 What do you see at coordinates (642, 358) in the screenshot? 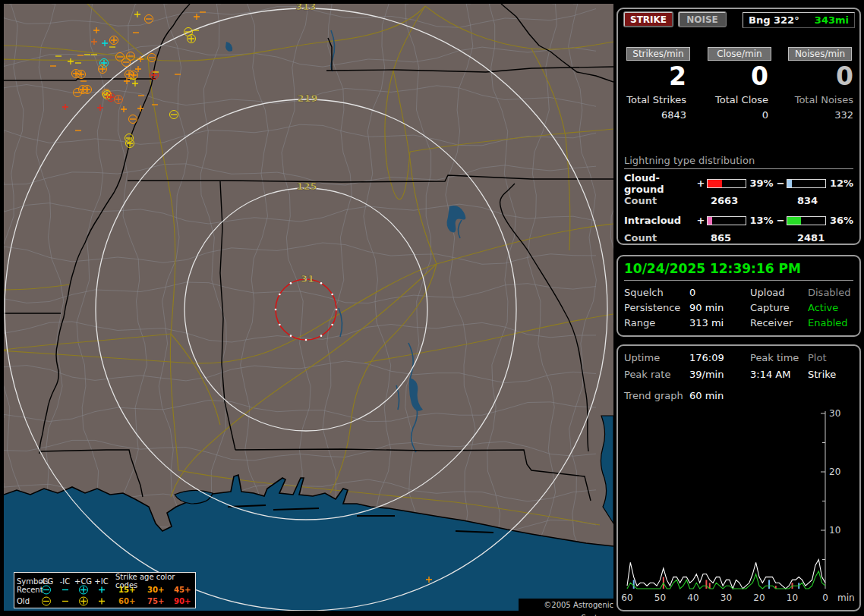
I see `uptime-label: Uptime` at bounding box center [642, 358].